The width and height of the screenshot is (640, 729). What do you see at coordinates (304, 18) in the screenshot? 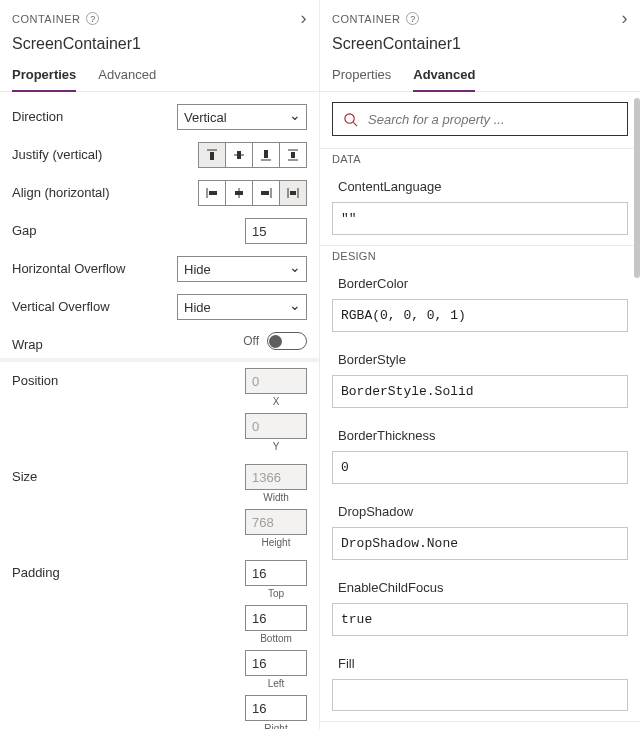
I see `expand-chevron-icon: ›` at bounding box center [304, 18].